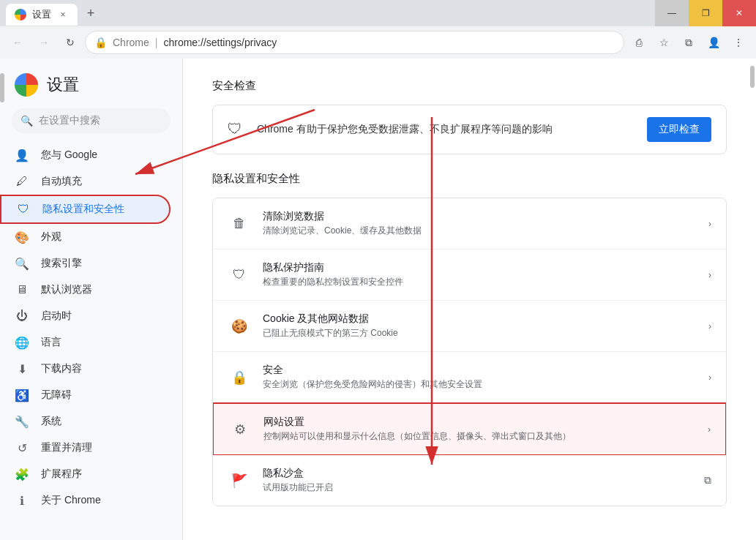 The image size is (756, 540). Describe the element at coordinates (714, 42) in the screenshot. I see `profile-button: 👤` at that location.